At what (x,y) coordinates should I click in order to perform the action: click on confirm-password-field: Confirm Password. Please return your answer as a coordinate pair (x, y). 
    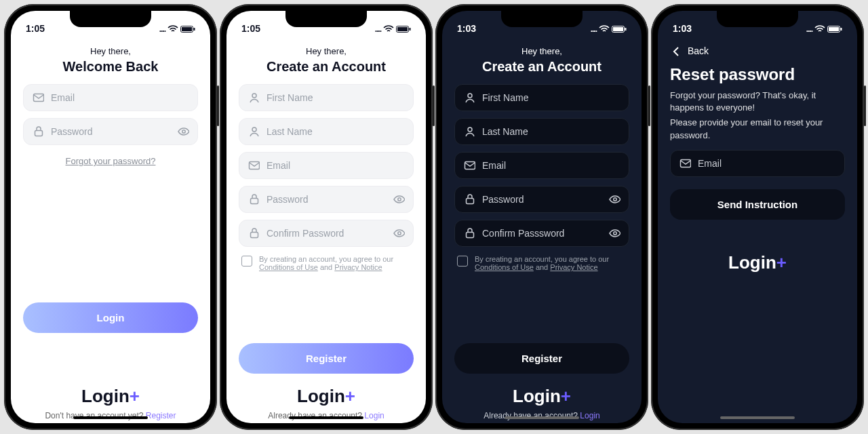
    Looking at the image, I should click on (326, 233).